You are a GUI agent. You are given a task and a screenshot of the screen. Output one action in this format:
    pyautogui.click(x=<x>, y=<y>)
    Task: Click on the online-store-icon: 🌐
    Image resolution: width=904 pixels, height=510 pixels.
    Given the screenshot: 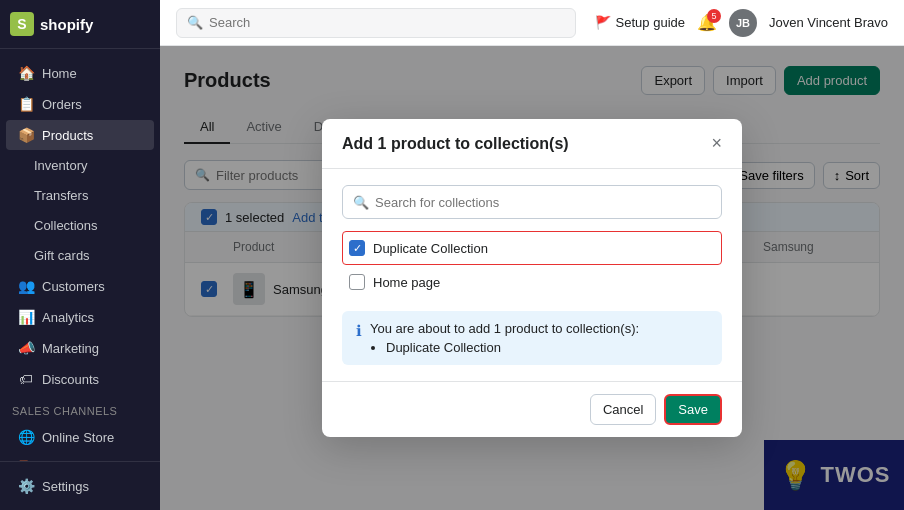 What is the action you would take?
    pyautogui.click(x=26, y=437)
    